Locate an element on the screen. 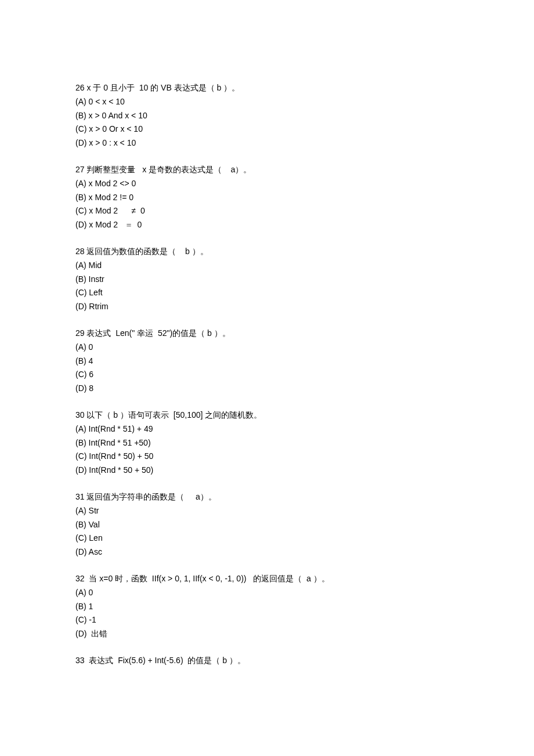 This screenshot has width=534, height=756. question-text: 33 表达式 Fix(5.6) + Int(-5.6) 的值是（ b ）。 is located at coordinates (267, 661).